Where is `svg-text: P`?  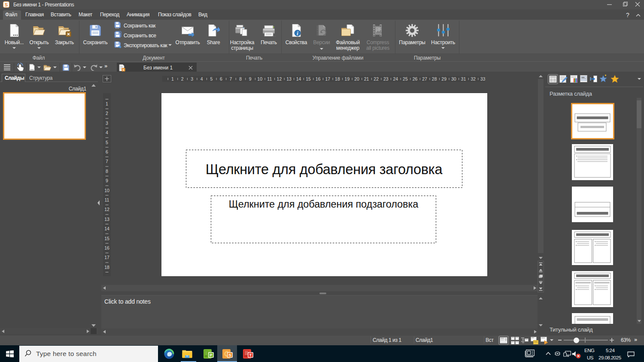
svg-text: P is located at coordinates (211, 355).